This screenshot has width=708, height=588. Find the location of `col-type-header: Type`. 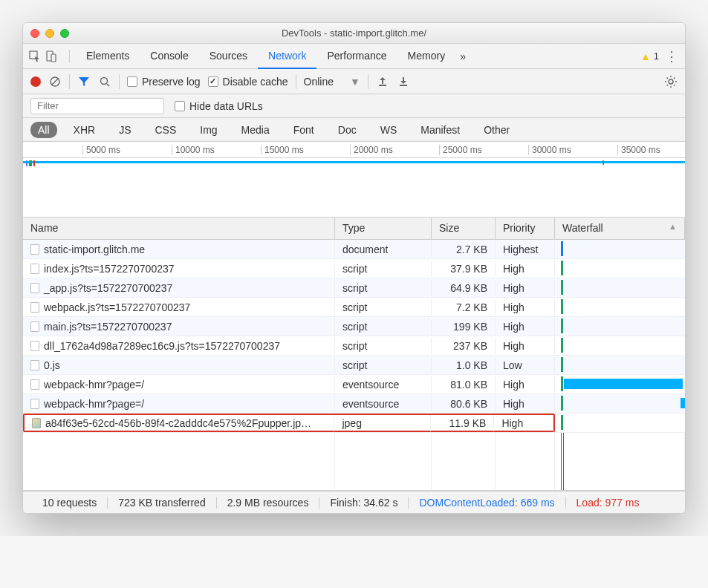

col-type-header: Type is located at coordinates (383, 229).